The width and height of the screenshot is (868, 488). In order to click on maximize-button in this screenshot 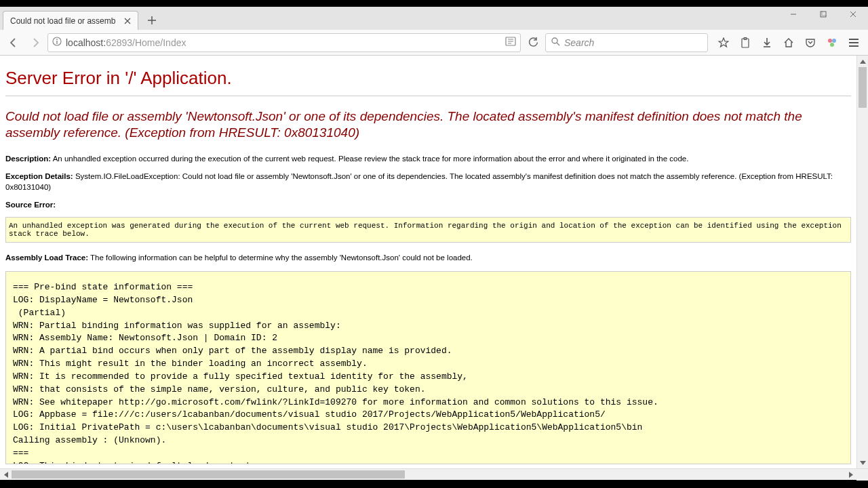, I will do `click(823, 14)`.